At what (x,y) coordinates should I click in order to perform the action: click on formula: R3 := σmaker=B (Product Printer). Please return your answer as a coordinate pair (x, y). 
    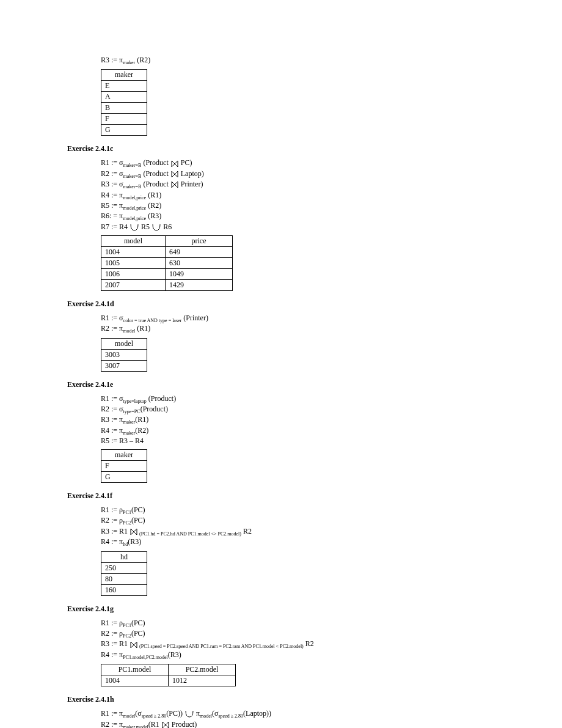
    Looking at the image, I should click on (298, 185).